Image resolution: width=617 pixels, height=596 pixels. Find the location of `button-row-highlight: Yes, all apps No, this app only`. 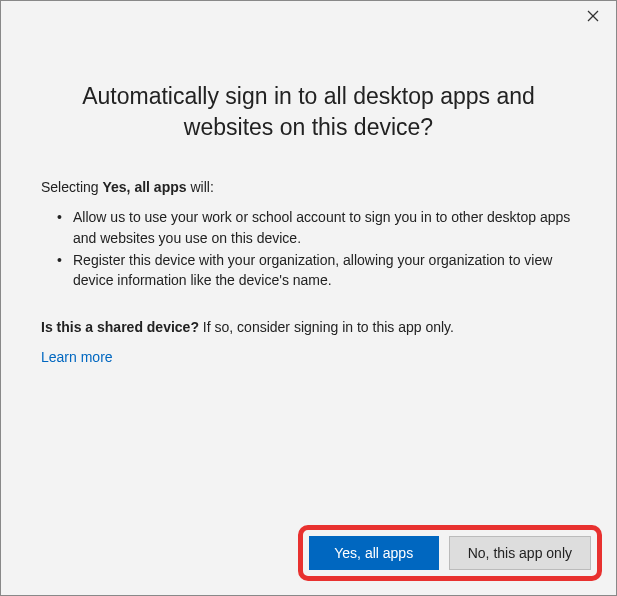

button-row-highlight: Yes, all apps No, this app only is located at coordinates (450, 553).